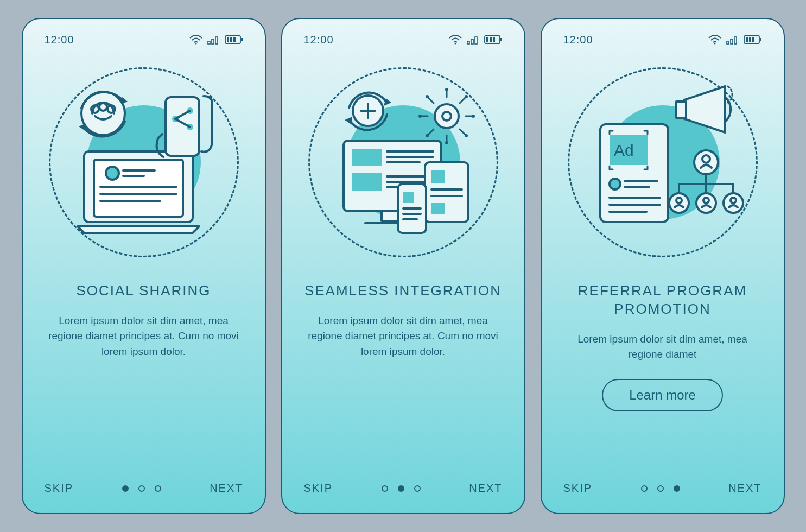 Image resolution: width=806 pixels, height=532 pixels. What do you see at coordinates (144, 162) in the screenshot?
I see `illustration-social-sharing` at bounding box center [144, 162].